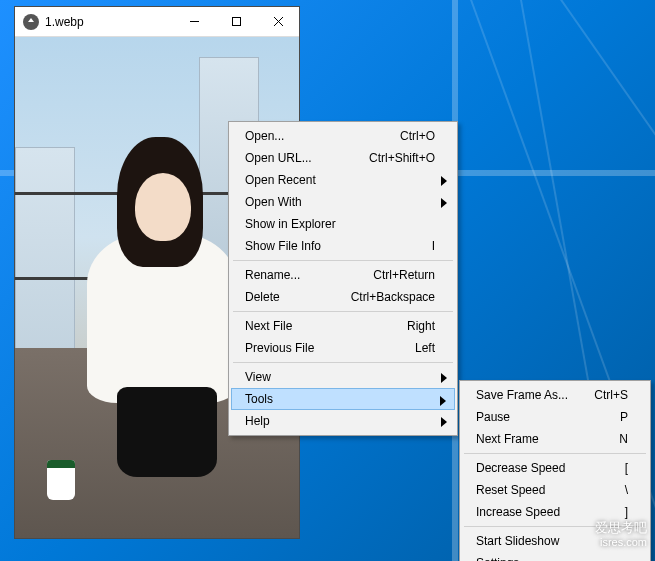  What do you see at coordinates (300, 275) in the screenshot?
I see `menu-label: Rename...` at bounding box center [300, 275].